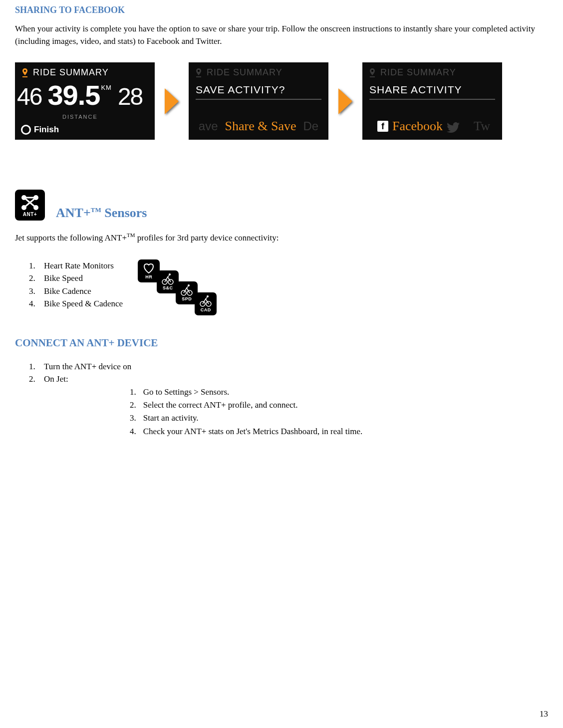 The height and width of the screenshot is (728, 563). Describe the element at coordinates (88, 367) in the screenshot. I see `list-item: Turn the ANT+ device on` at that location.